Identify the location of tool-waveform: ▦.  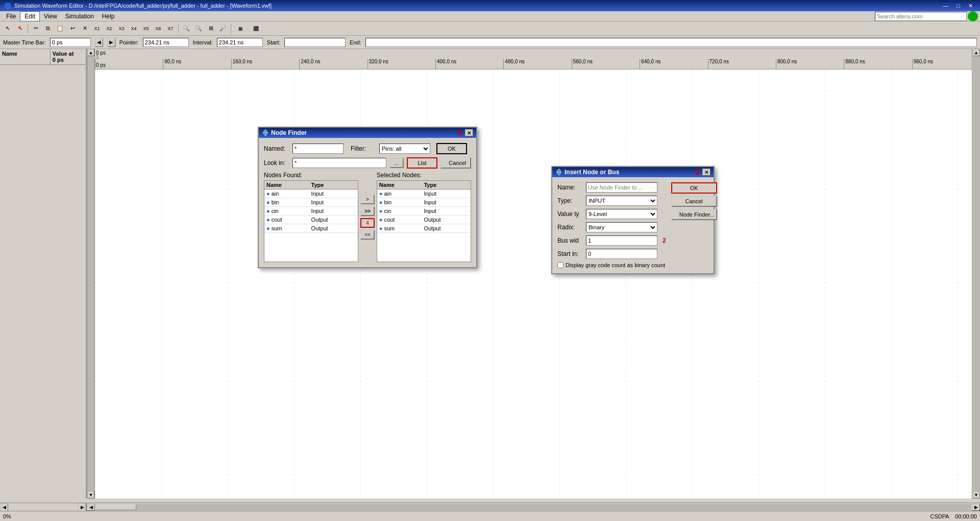
(240, 29).